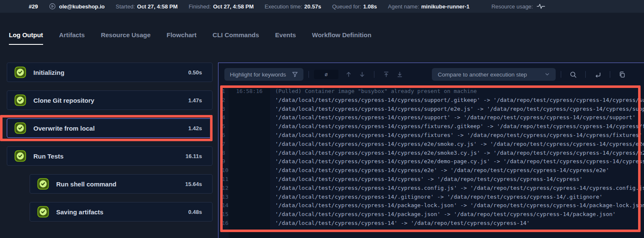  Describe the element at coordinates (72, 38) in the screenshot. I see `tab: Artifacts` at that location.